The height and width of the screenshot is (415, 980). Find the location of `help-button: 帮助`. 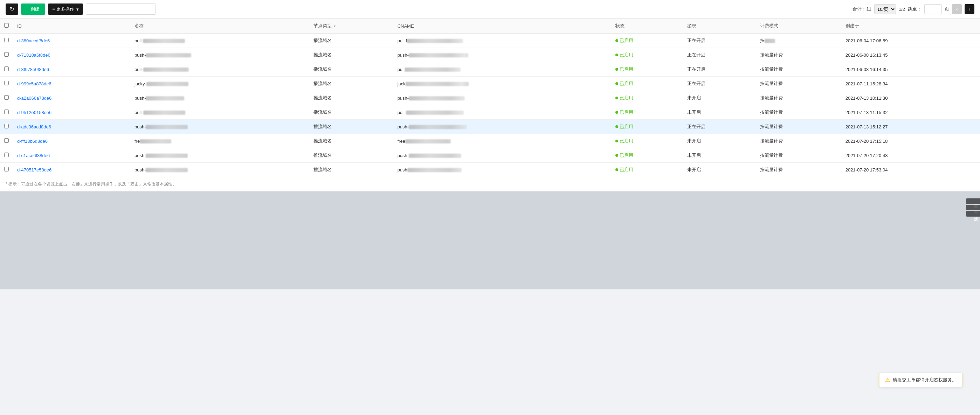

help-button: 帮助 is located at coordinates (973, 201).